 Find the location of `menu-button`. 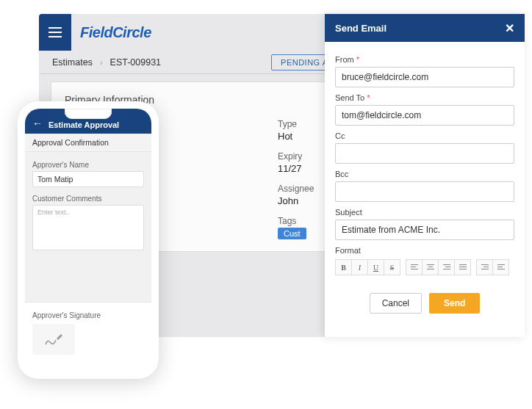

menu-button is located at coordinates (55, 32).